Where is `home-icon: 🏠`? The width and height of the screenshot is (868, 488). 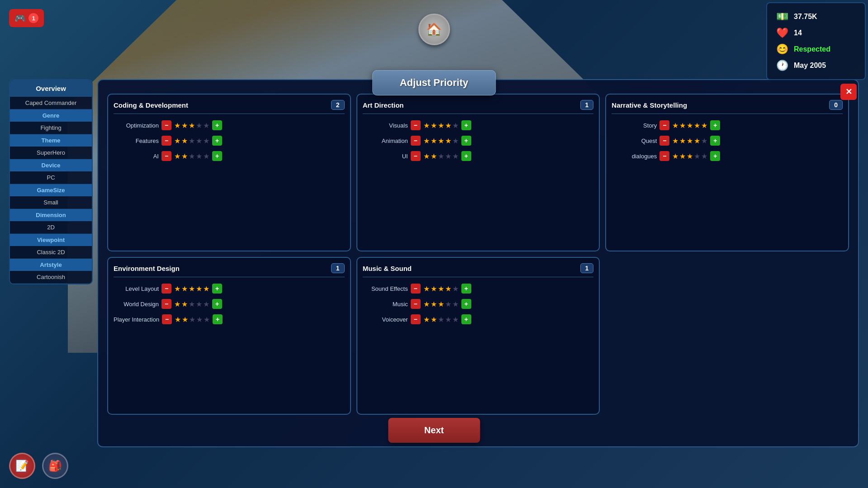
home-icon: 🏠 is located at coordinates (434, 30).